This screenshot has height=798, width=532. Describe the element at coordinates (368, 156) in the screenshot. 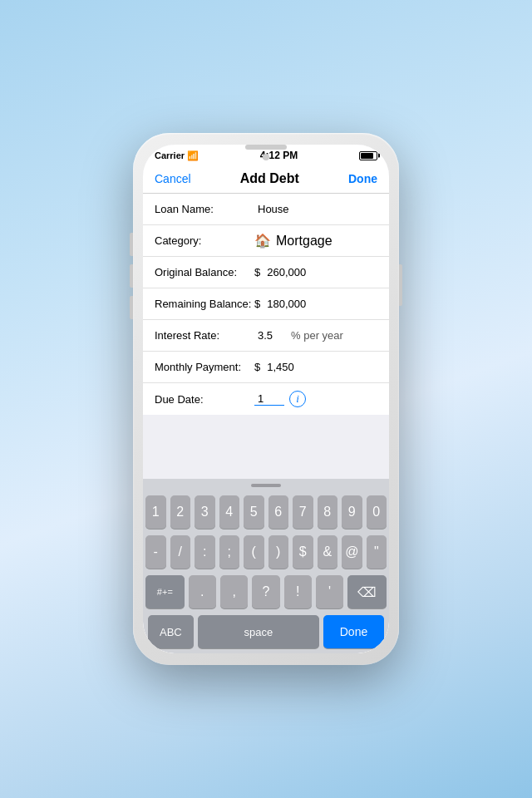

I see `battery-icon` at that location.